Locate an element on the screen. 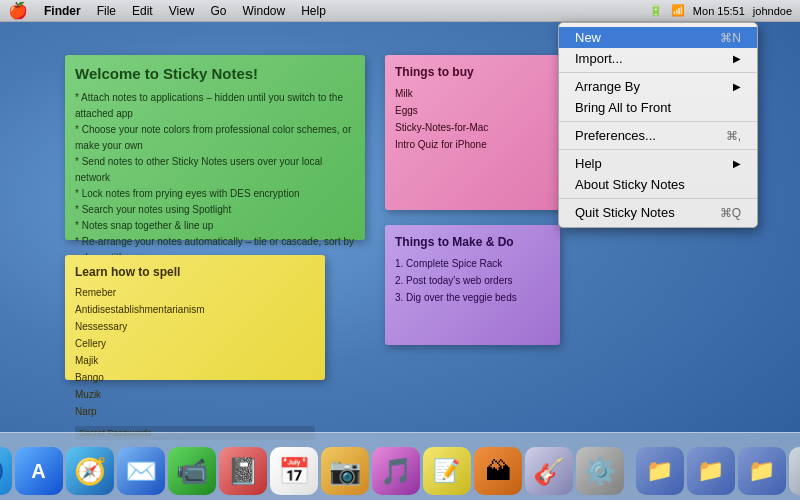  menu-item-quit: Quit Sticky Notes ⌘Q is located at coordinates (658, 212).